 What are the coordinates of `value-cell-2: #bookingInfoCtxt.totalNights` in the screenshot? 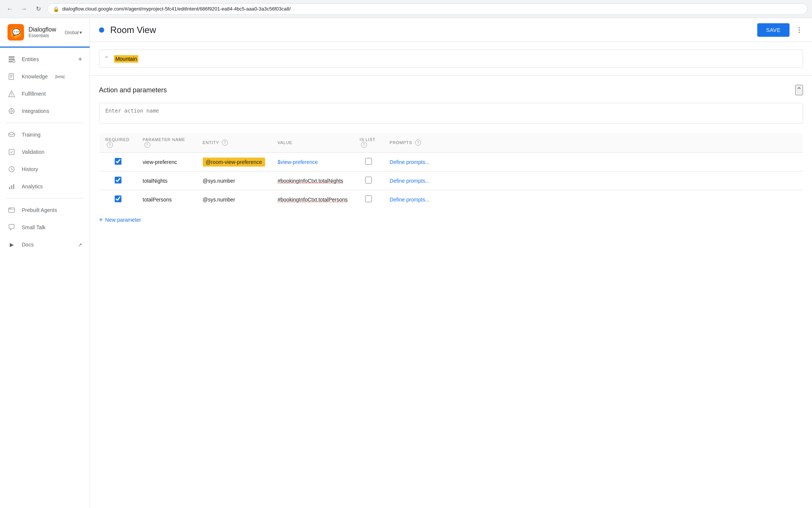 It's located at (313, 181).